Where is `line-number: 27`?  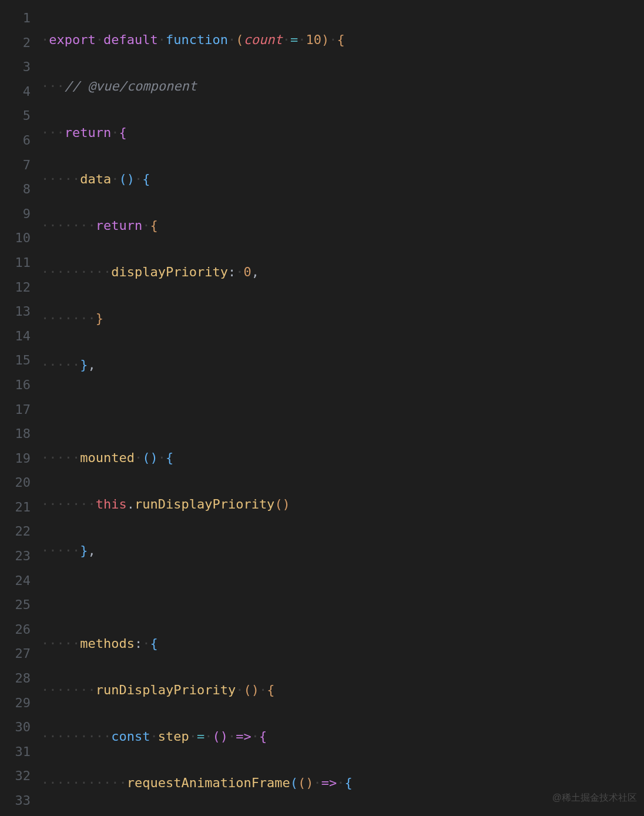
line-number: 27 is located at coordinates (15, 654).